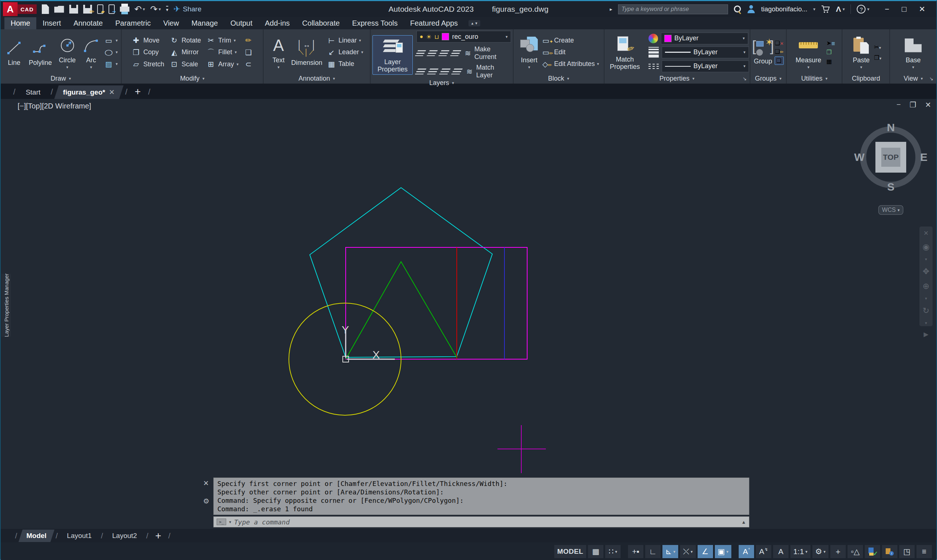  I want to click on linear-dropdown: ▾, so click(360, 41).